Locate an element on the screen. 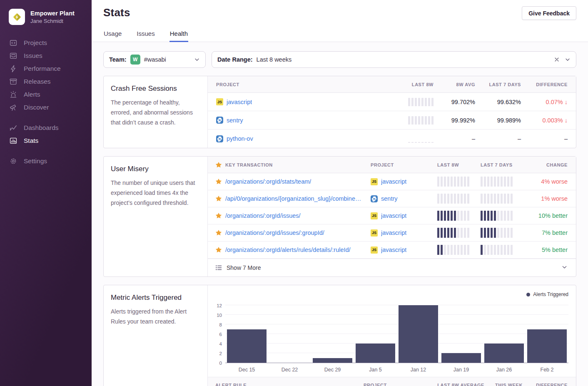 The width and height of the screenshot is (588, 386). x-tick-label: Dec 29 is located at coordinates (332, 372).